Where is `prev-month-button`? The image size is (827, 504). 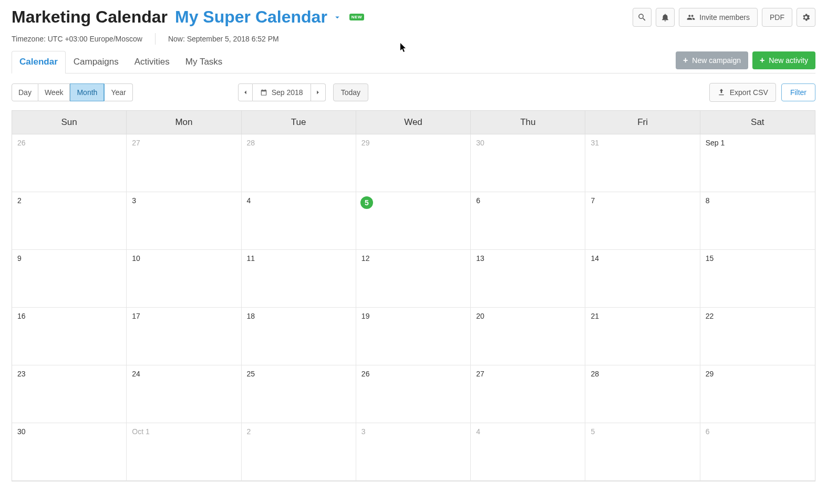 prev-month-button is located at coordinates (245, 92).